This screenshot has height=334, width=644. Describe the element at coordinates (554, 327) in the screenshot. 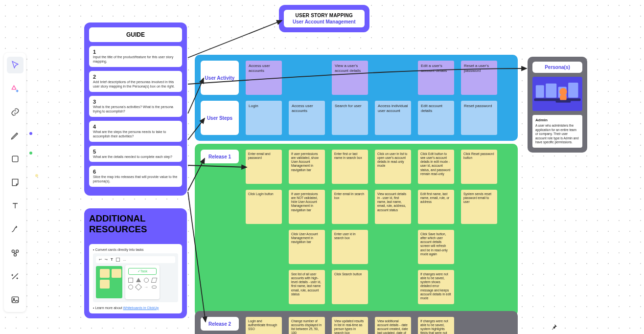

I see `pin-icon` at that location.